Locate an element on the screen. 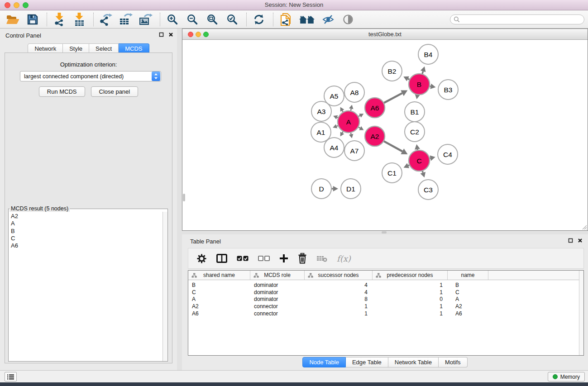 The width and height of the screenshot is (588, 386). edge-A-A3 is located at coordinates (338, 118).